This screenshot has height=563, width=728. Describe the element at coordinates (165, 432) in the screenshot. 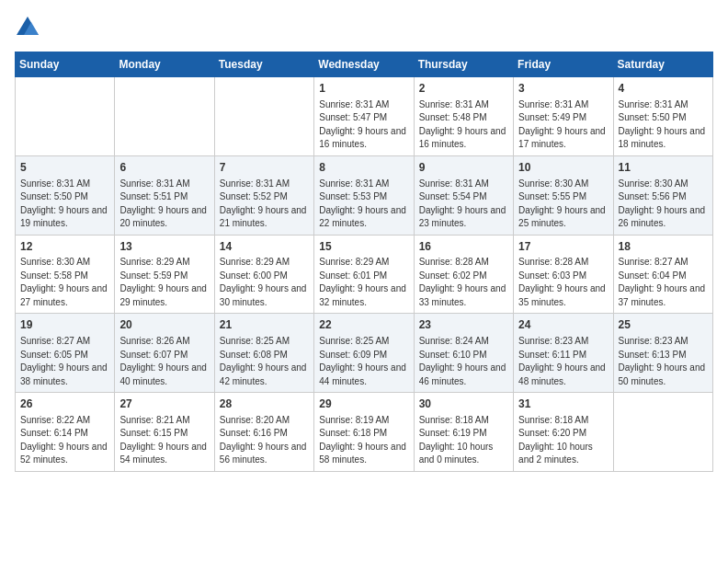

I see `calendar-cell: 27Sunrise: 8:21 AMSunset: 6:15 PMDayligh…` at that location.